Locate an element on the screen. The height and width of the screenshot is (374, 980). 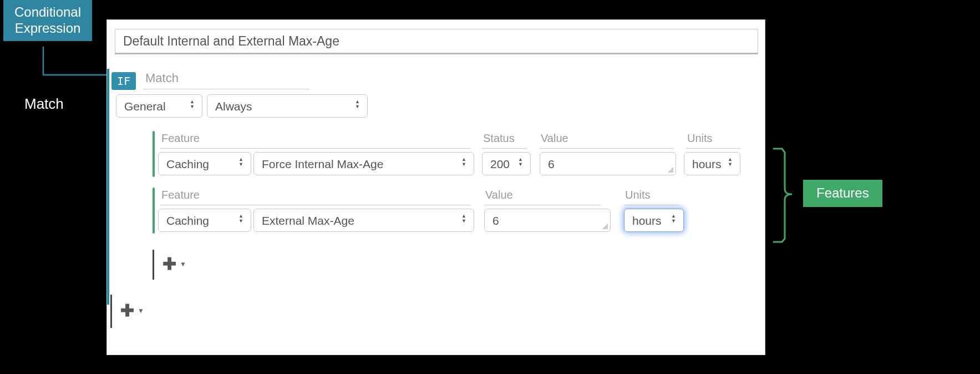
annotation-conditional-expression: Conditional Expression is located at coordinates (48, 21).